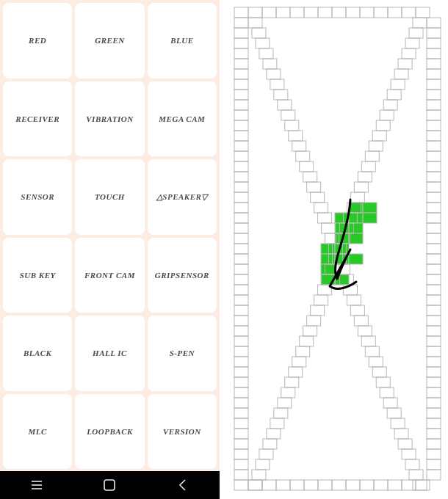 Image resolution: width=448 pixels, height=499 pixels. What do you see at coordinates (37, 119) in the screenshot?
I see `tile-receiver: RECEIVER` at bounding box center [37, 119].